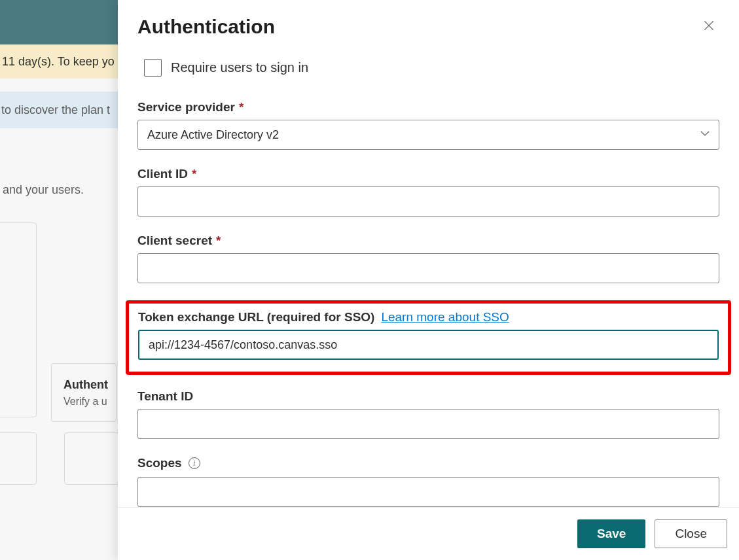  What do you see at coordinates (428, 492) in the screenshot?
I see `scopes-input` at bounding box center [428, 492].